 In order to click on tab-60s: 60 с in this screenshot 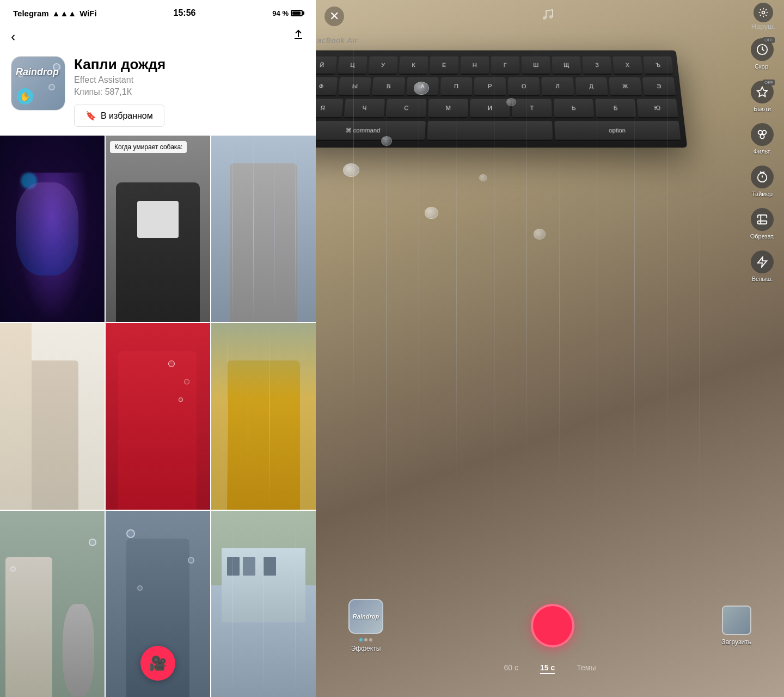, I will do `click(511, 669)`.